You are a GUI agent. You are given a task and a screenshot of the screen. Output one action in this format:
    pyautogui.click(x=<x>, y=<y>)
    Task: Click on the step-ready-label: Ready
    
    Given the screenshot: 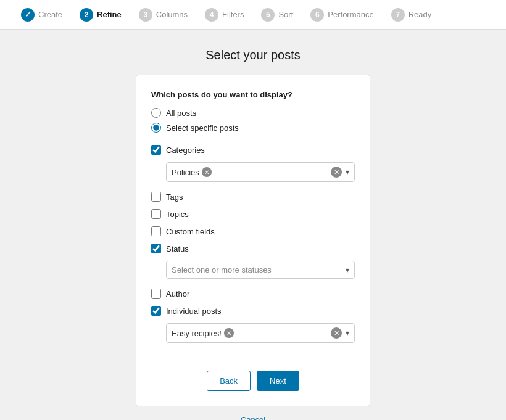 What is the action you would take?
    pyautogui.click(x=420, y=15)
    